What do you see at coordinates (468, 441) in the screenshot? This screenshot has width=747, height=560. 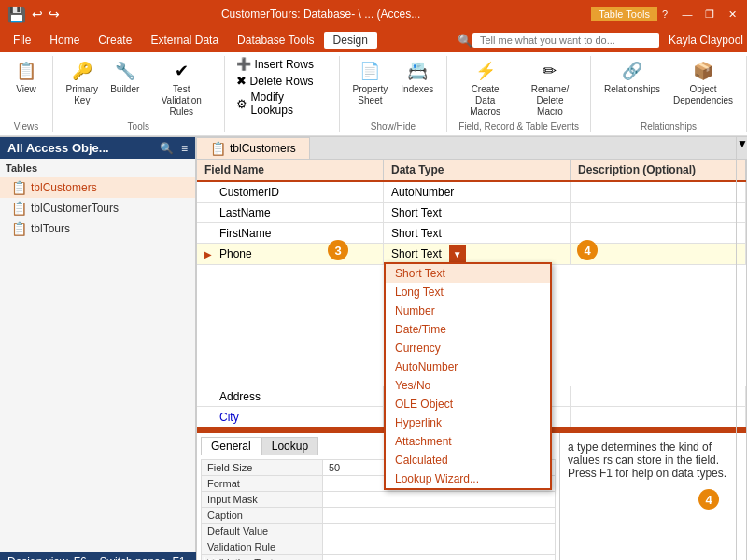 I see `dropdown-option-attachment: Attachment` at bounding box center [468, 441].